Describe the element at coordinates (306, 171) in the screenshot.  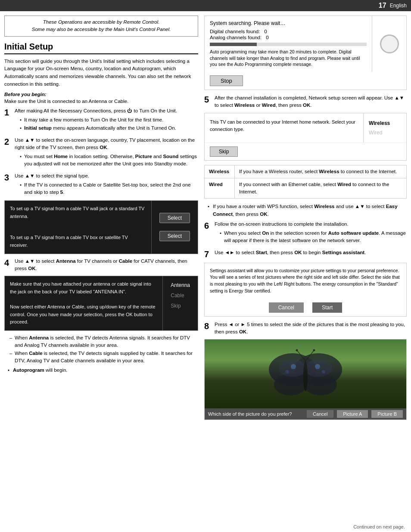
I see `connection-row-wireless: Wireless If you have a Wireless router, …` at that location.